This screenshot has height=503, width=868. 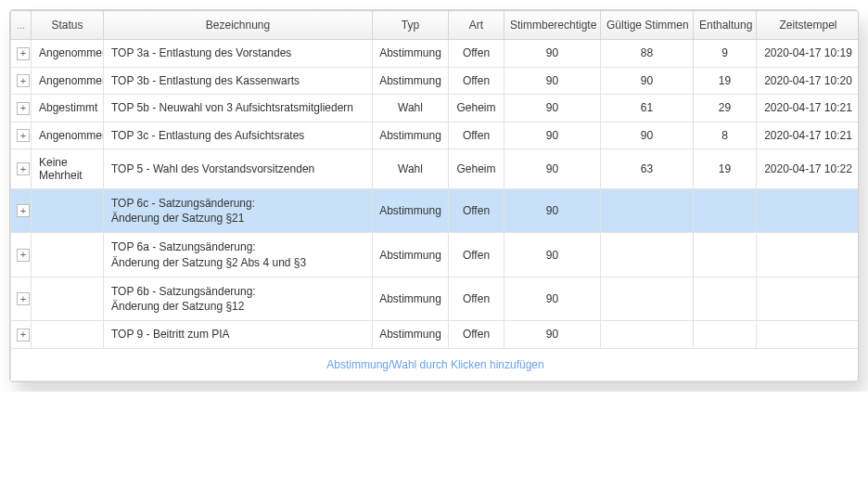 What do you see at coordinates (477, 169) in the screenshot?
I see `cell-art: Geheim` at bounding box center [477, 169].